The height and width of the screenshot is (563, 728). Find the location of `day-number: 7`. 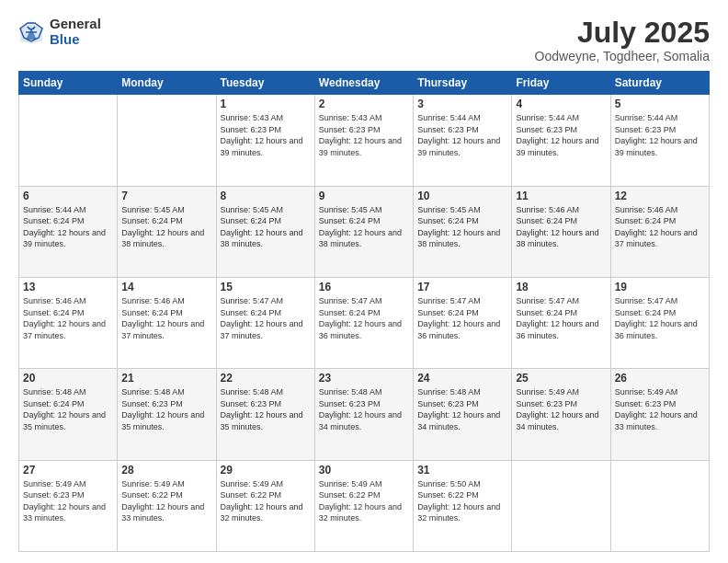

day-number: 7 is located at coordinates (166, 196).